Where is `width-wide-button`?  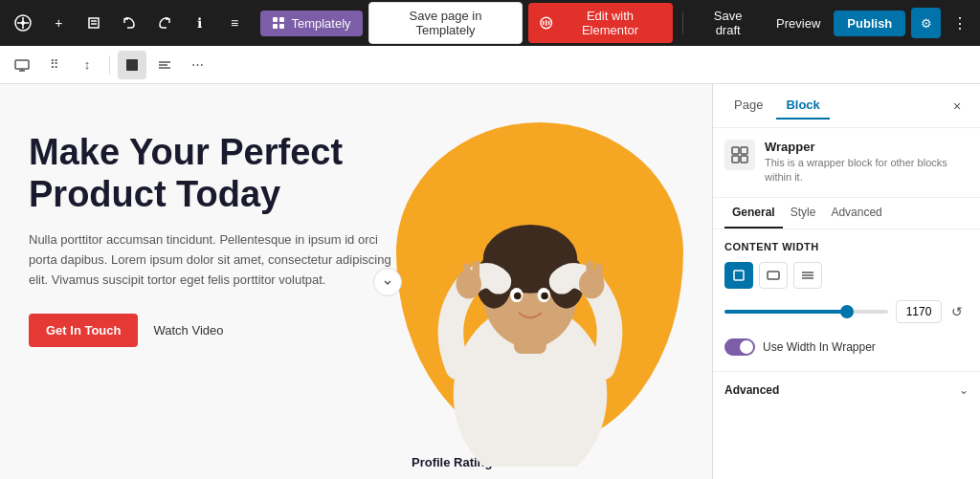
width-wide-button is located at coordinates (773, 275).